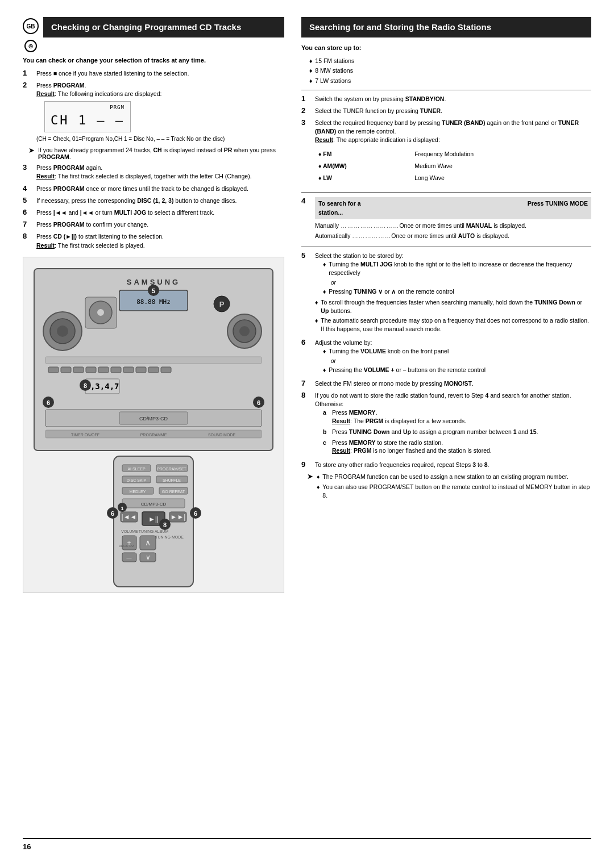  Describe the element at coordinates (154, 435) in the screenshot. I see `svg-text: PROGRAMME` at that location.